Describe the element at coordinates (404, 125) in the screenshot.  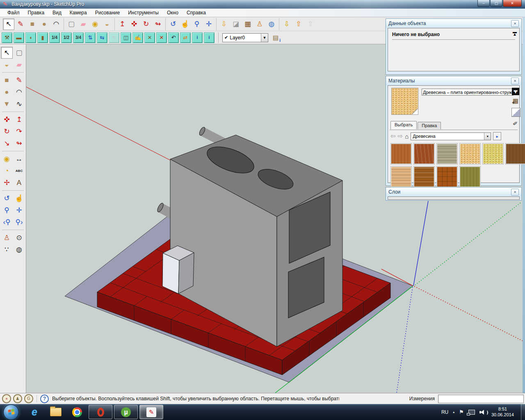
I see `tab-select: Выбрать` at that location.